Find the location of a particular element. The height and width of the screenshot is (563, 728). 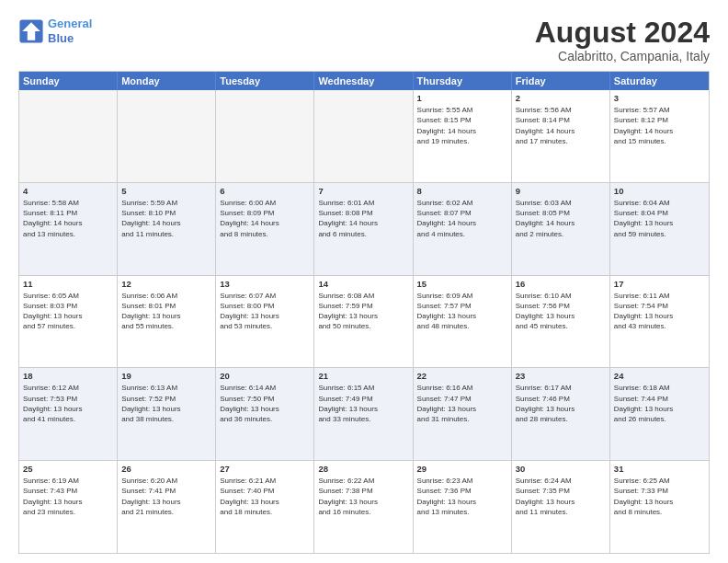

day-number: 5 is located at coordinates (166, 191).